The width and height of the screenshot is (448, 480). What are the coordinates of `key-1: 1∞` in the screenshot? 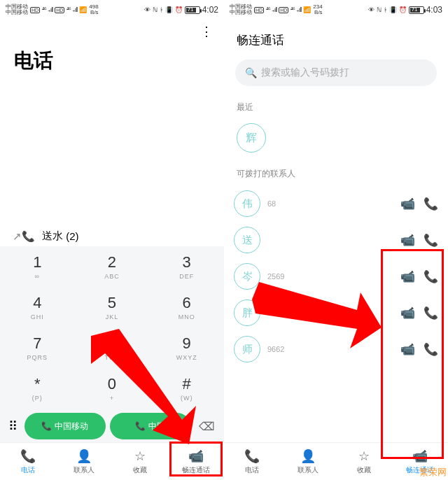 It's located at (38, 267).